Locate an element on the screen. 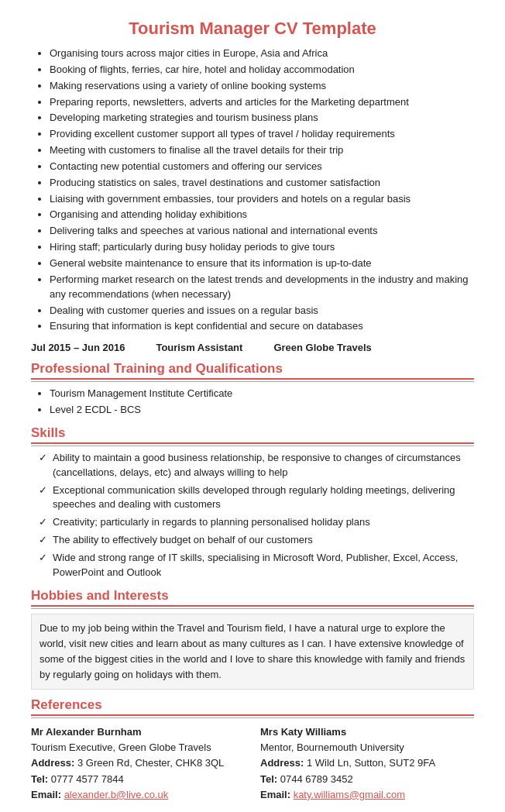  ref2-address-label: Address: is located at coordinates (282, 762).